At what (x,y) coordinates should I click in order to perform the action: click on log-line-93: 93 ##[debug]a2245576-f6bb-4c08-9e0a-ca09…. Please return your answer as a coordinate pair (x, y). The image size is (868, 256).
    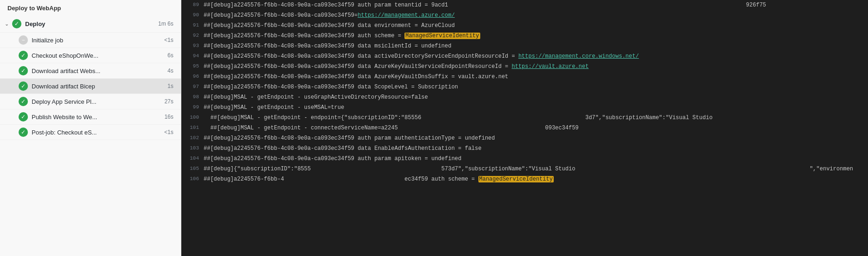
    Looking at the image, I should click on (524, 46).